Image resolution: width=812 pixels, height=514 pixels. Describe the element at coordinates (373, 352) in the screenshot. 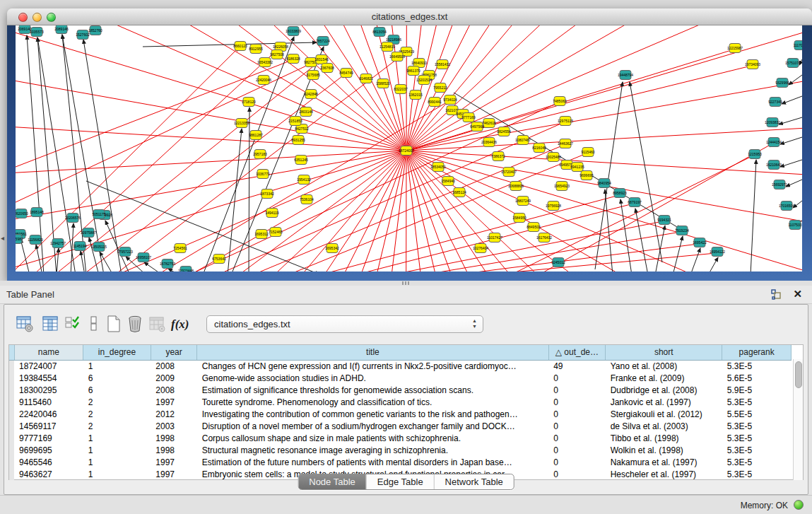

I see `column-header-title: title` at that location.